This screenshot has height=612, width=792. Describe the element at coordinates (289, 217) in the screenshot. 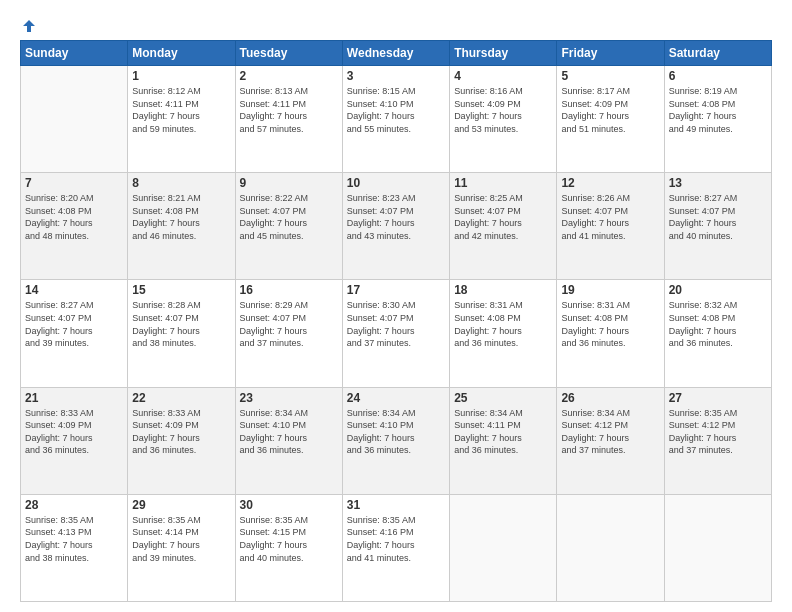

I see `day-info: Sunrise: 8:22 AM Sunset: 4:07 PM Dayligh…` at that location.